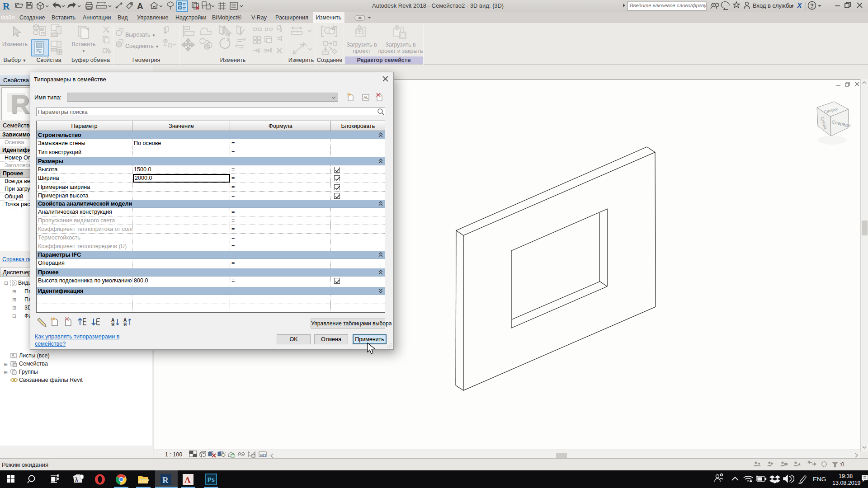  I want to click on svg-text:Autodesk Revit 2018 - Семейст: Autodesk Revit 2018 - Семейство2 - 3D ви…, so click(438, 5).